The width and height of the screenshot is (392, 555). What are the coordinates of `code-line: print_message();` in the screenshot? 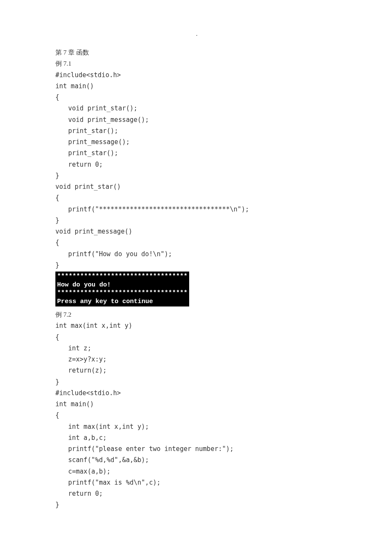 It's located at (196, 142).